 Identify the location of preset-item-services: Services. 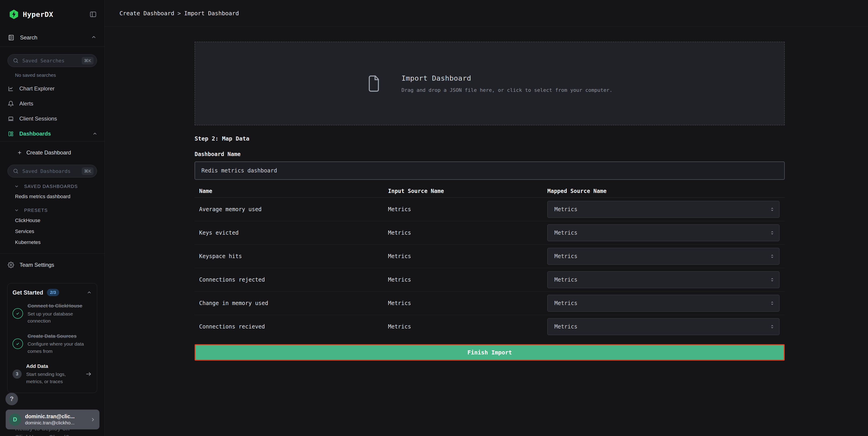
(52, 231).